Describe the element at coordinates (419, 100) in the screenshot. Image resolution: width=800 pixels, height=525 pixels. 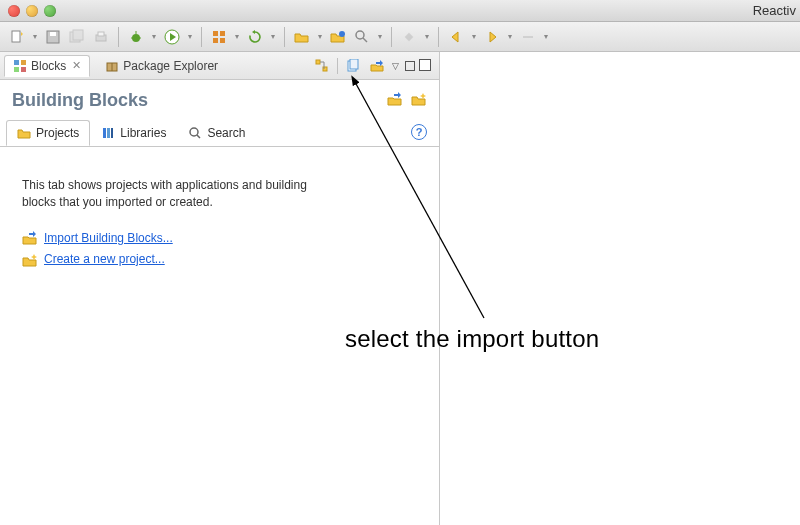
I see `header-newproj-button` at that location.